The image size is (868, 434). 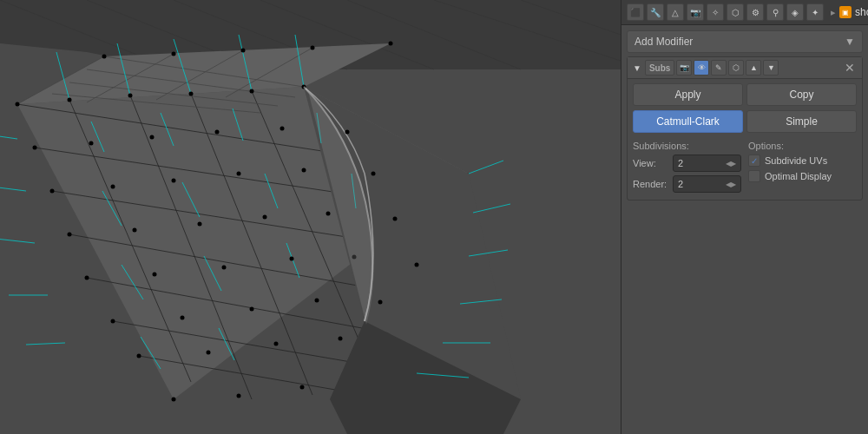 What do you see at coordinates (795, 12) in the screenshot?
I see `panel-icon-9: ◈` at bounding box center [795, 12].